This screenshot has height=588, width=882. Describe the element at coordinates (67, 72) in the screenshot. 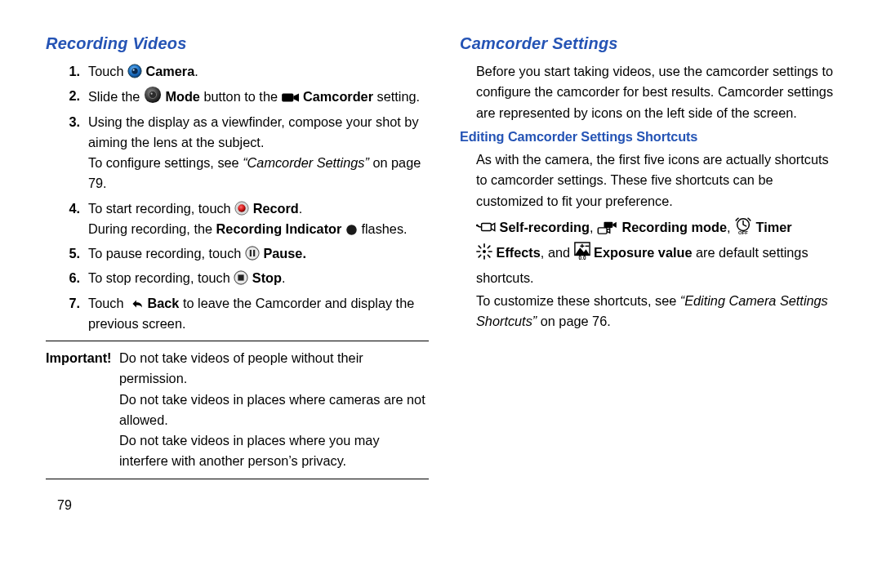

I see `step-number: 1.` at that location.